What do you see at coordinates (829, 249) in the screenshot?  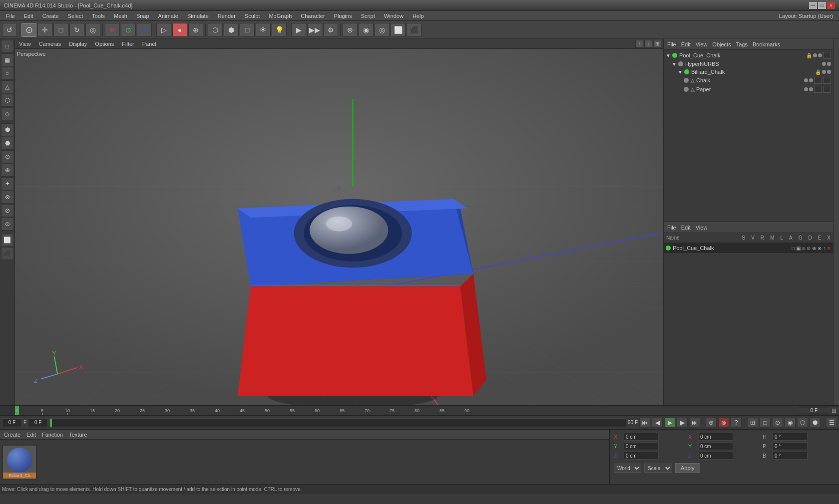 I see `attr-obj-close: ✕` at bounding box center [829, 249].